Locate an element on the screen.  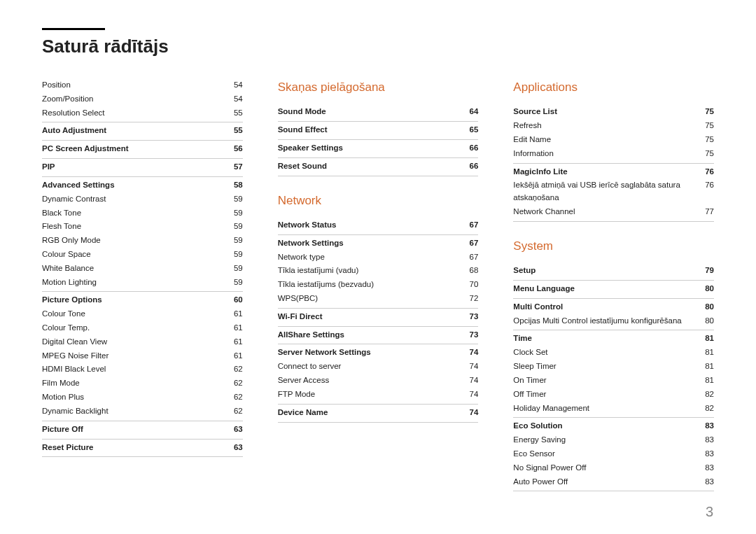
toc-page: 58 is located at coordinates (238, 185).